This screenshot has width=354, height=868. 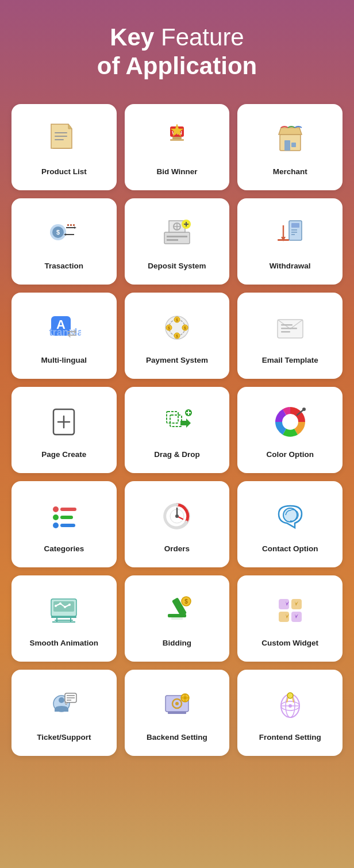 What do you see at coordinates (64, 336) in the screenshot?
I see `card-multi-lingual: A translate ✕ ⇄ Multi-lingual` at bounding box center [64, 336].